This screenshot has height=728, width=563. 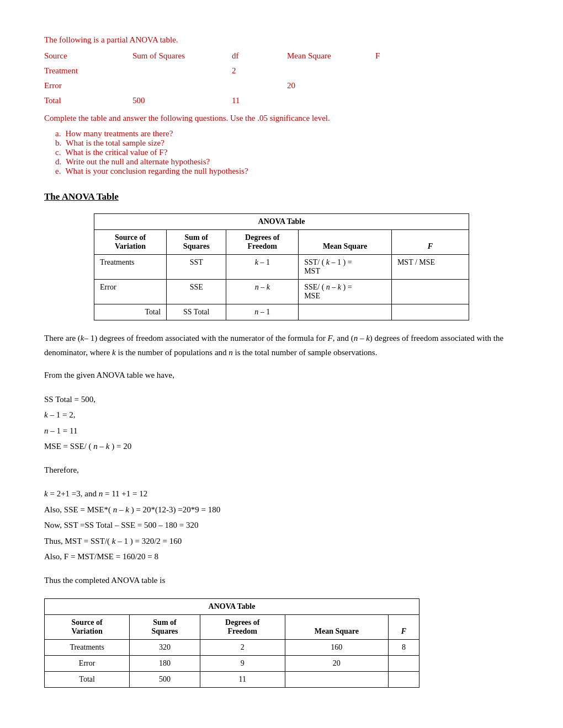 I want to click on total-source: Total, so click(x=88, y=100).